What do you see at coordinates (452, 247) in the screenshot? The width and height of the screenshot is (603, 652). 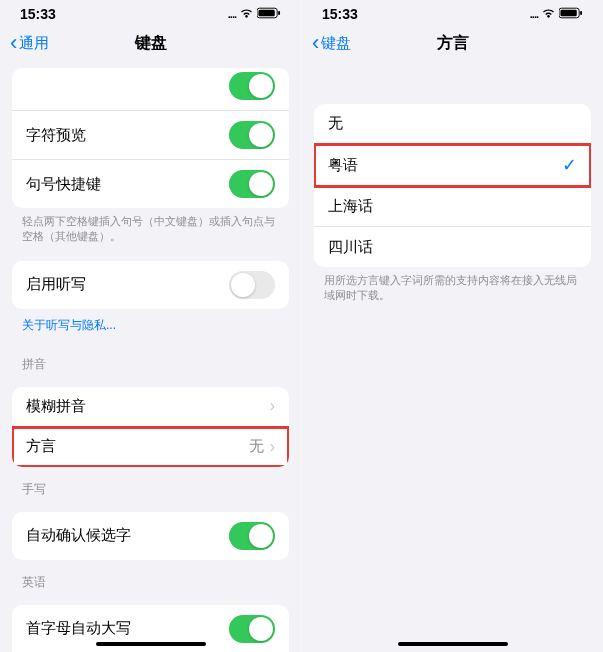 I see `option-sichuan: 四川话` at bounding box center [452, 247].